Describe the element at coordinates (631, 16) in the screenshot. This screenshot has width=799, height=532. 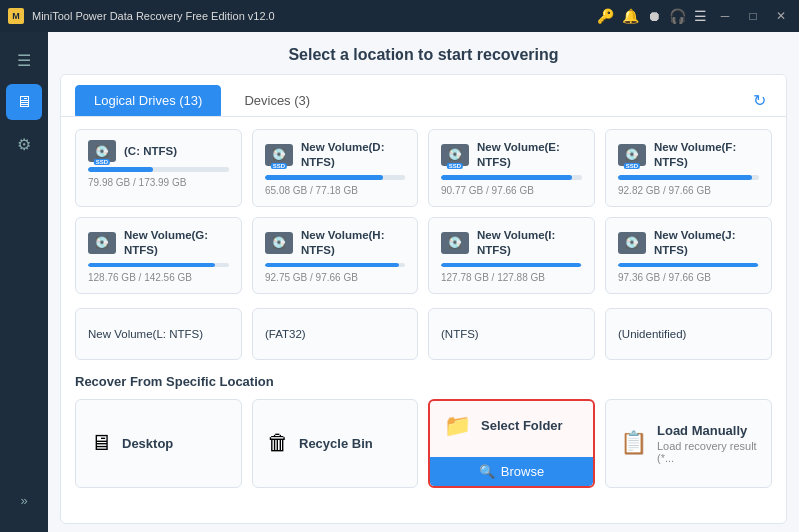
I see `bell-icon: 🔔` at that location.